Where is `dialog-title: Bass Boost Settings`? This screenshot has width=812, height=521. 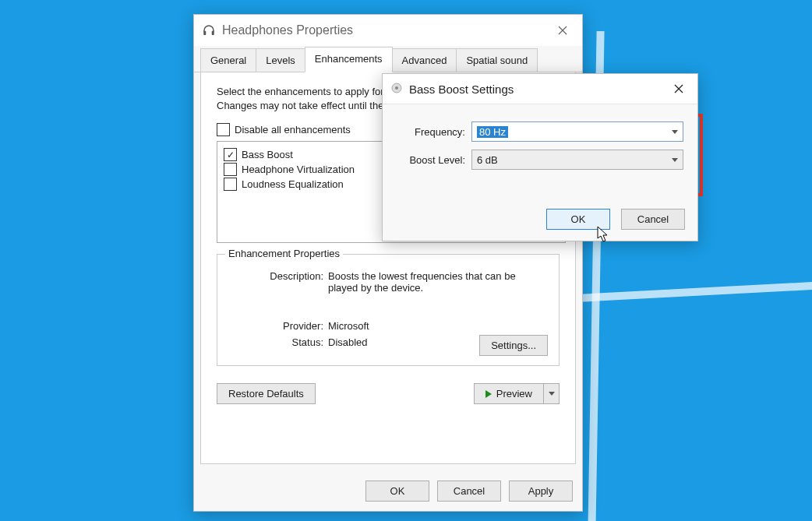
dialog-title: Bass Boost Settings is located at coordinates (536, 89).